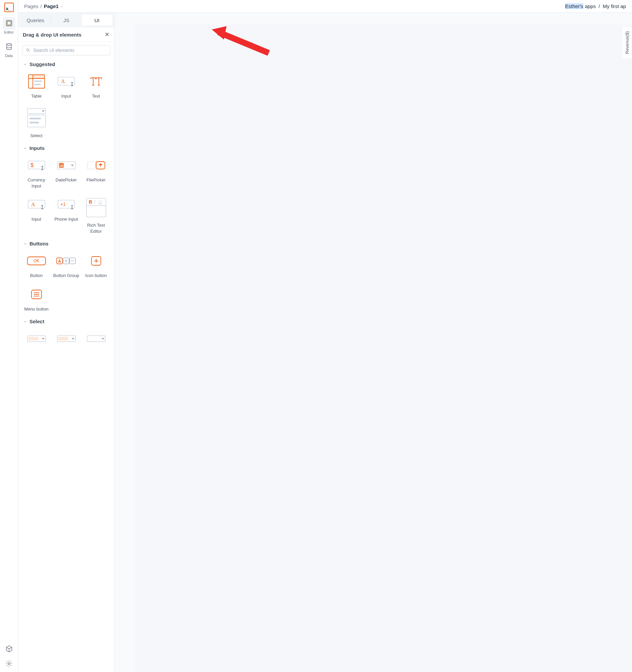  I want to click on button-group-icon, so click(66, 261).